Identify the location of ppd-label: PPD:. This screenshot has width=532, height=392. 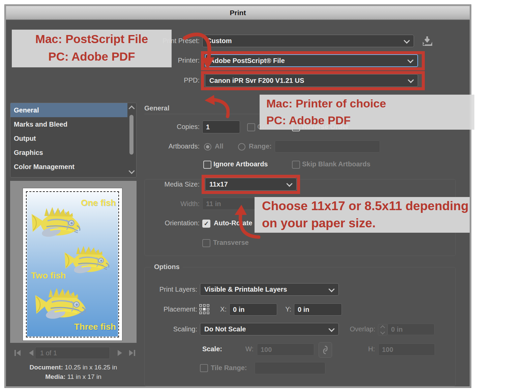
(171, 80).